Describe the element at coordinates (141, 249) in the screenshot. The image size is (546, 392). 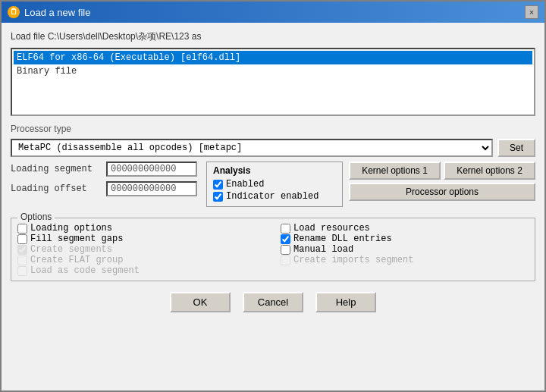
I see `options-left-col: Loading options Fill segment gaps Create…` at that location.